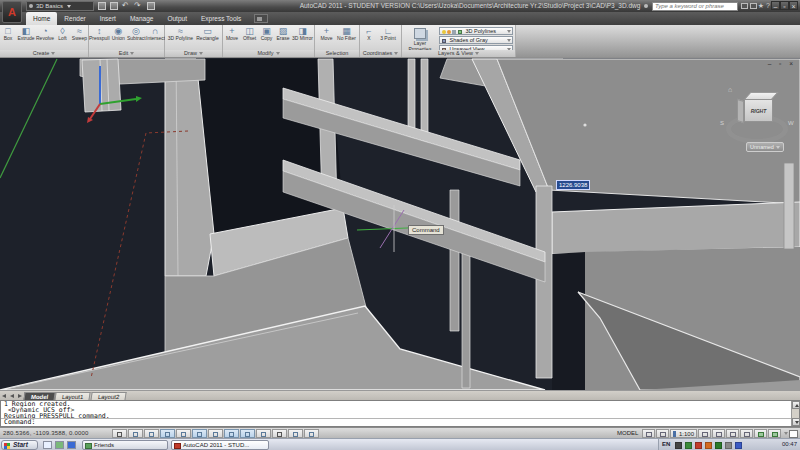  Describe the element at coordinates (232, 434) in the screenshot. I see `otrack-toggle` at that location.